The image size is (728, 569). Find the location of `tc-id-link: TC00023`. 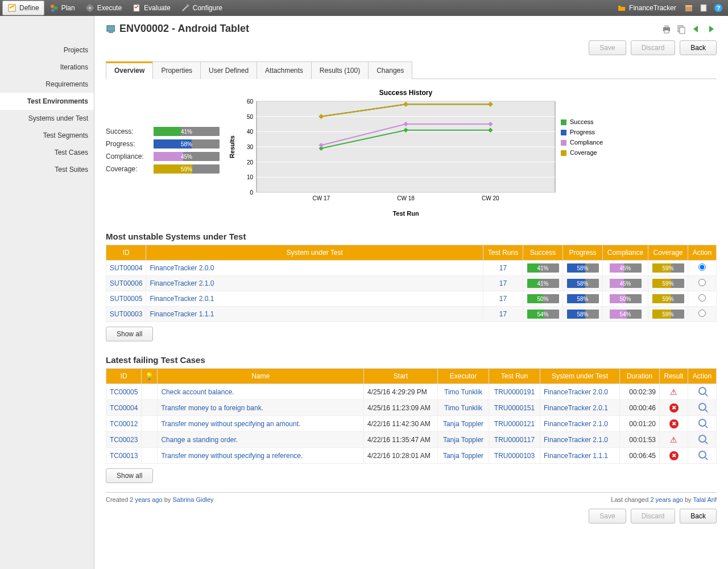

tc-id-link: TC00023 is located at coordinates (124, 440).